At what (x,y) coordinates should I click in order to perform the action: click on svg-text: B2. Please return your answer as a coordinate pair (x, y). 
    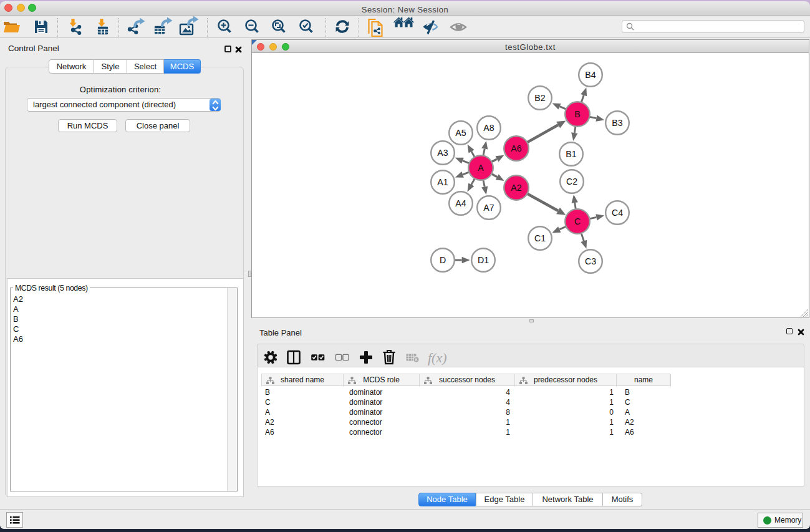
    Looking at the image, I should click on (540, 98).